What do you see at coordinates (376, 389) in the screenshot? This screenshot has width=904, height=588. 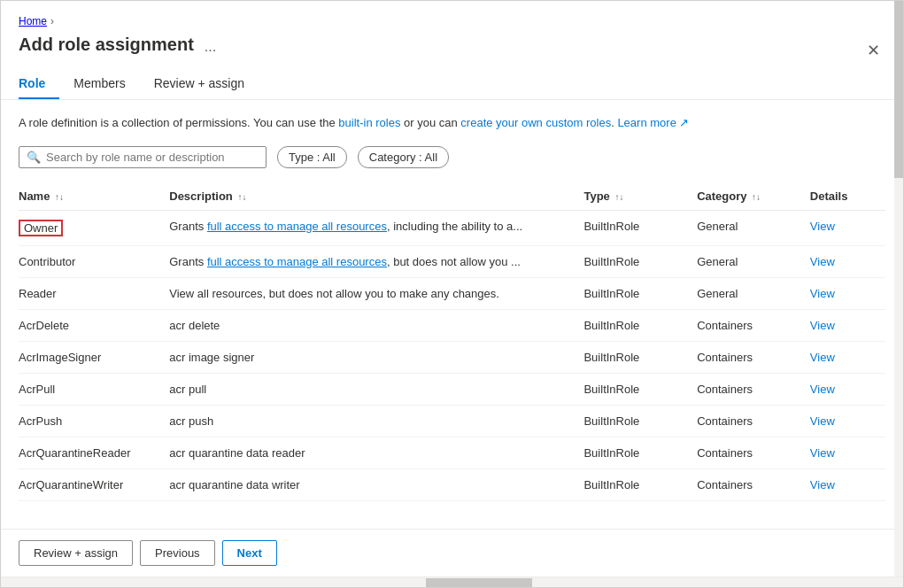 I see `role-description: acr pull` at bounding box center [376, 389].